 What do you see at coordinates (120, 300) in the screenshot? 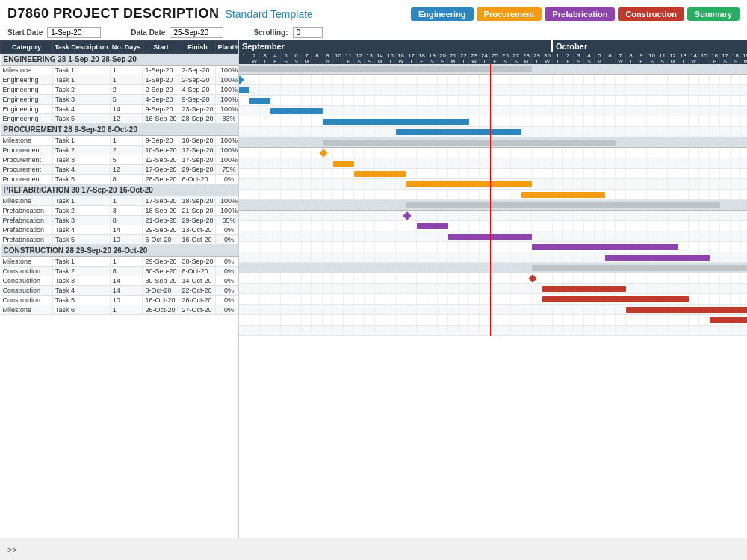
I see `table-row: ConstructionTask 51016-Oct-2026-Oct-200%…` at bounding box center [120, 300].